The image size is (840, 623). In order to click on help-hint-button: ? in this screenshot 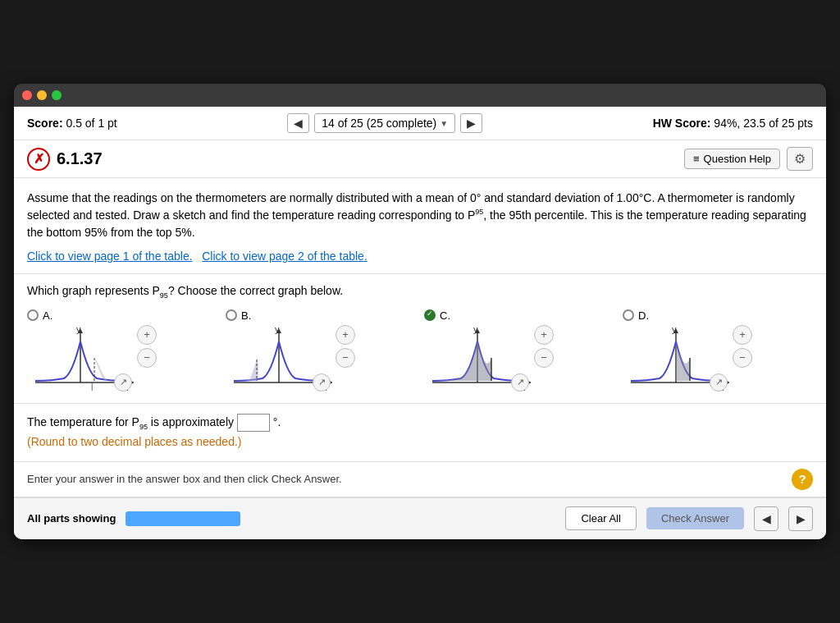, I will do `click(802, 479)`.